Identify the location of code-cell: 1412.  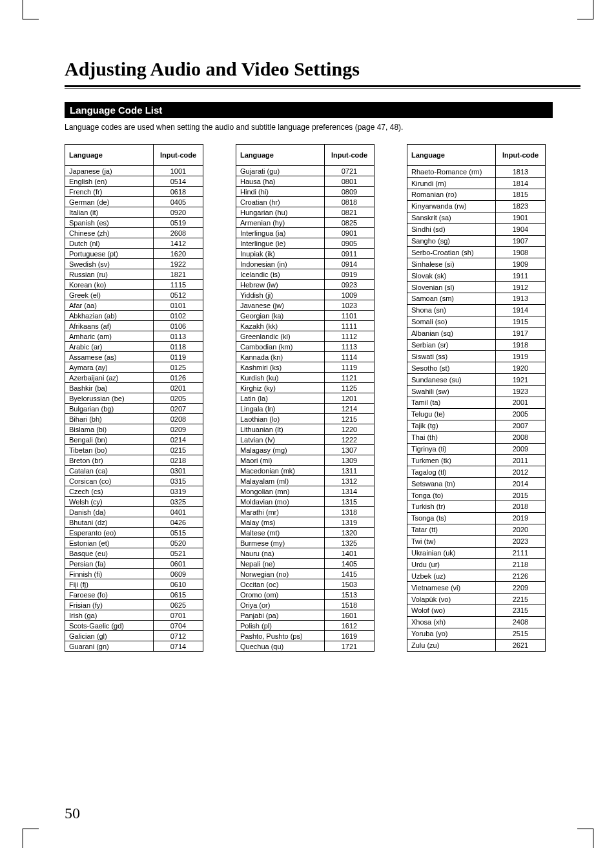
(178, 243).